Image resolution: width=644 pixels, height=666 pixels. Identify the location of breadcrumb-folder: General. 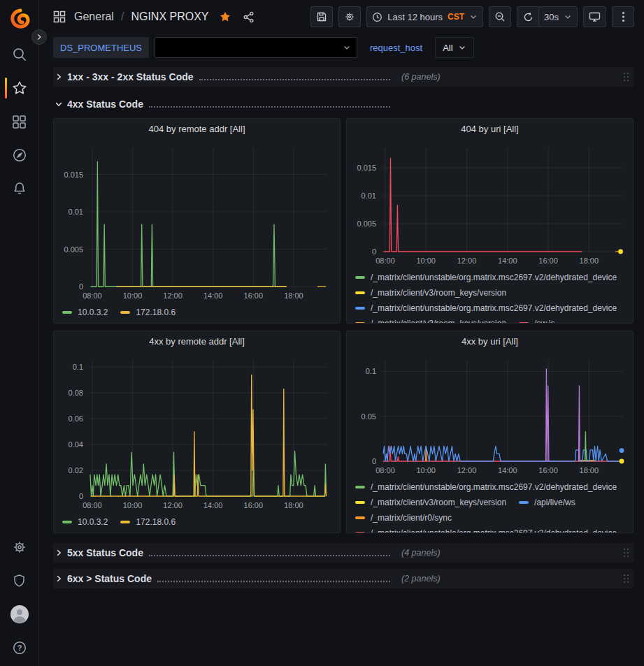
(94, 17).